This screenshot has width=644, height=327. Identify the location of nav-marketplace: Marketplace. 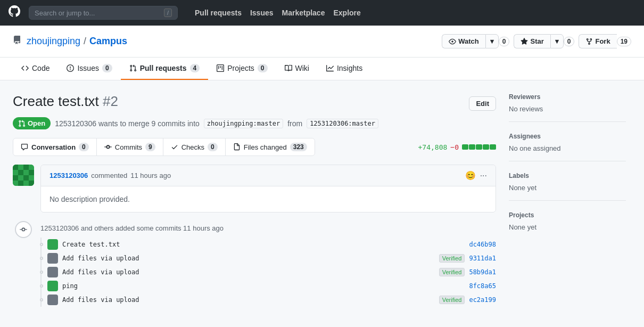
(303, 13).